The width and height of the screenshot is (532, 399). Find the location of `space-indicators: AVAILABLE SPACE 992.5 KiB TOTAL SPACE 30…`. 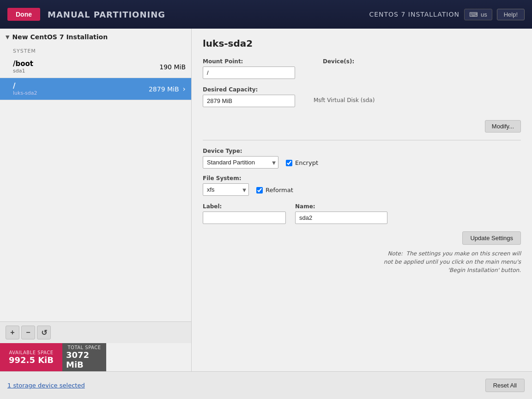

space-indicators: AVAILABLE SPACE 992.5 KiB TOTAL SPACE 30… is located at coordinates (96, 357).